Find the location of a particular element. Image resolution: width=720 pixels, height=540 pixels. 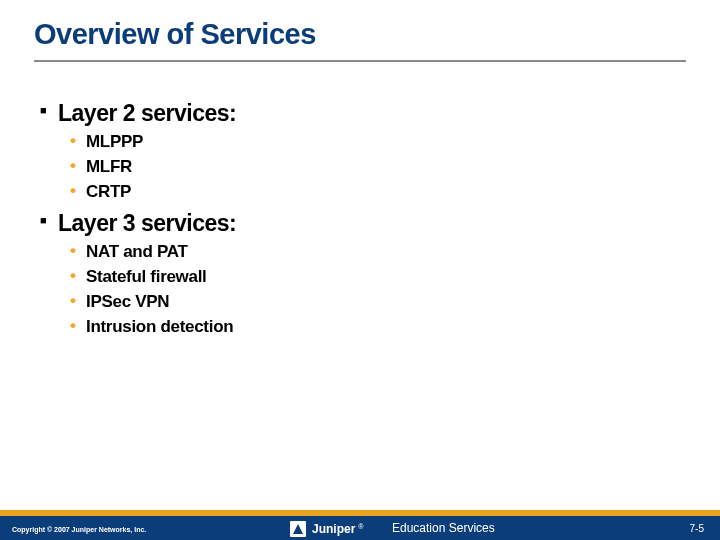

copyright-text: Copyright © 2007 Juniper Networks, Inc. is located at coordinates (79, 530).